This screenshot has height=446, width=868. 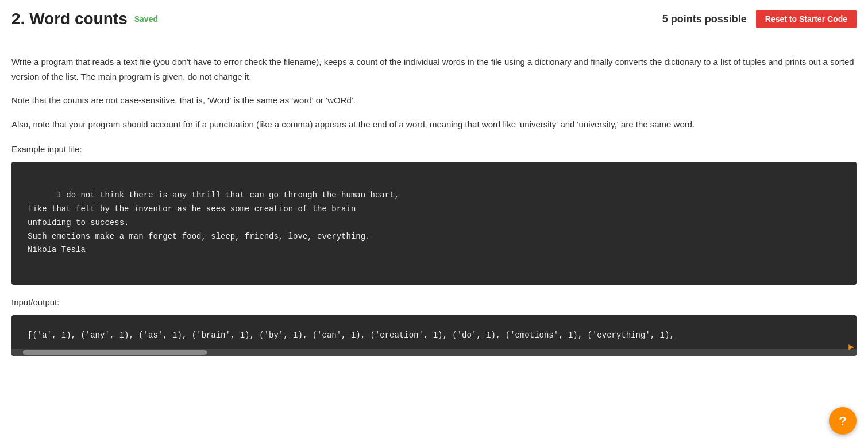 I want to click on scroll-right-arrow-icon: ▶, so click(x=851, y=348).